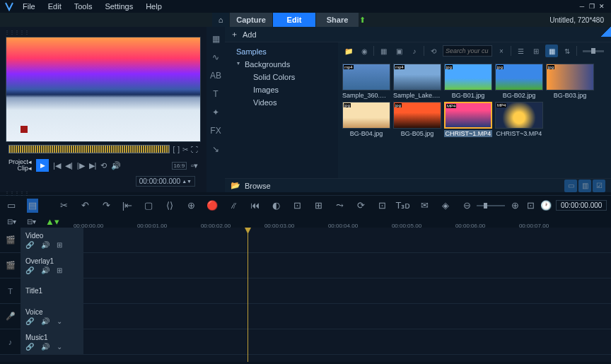 This screenshot has height=364, width=611. I want to click on add-button: ＋Add, so click(243, 34).